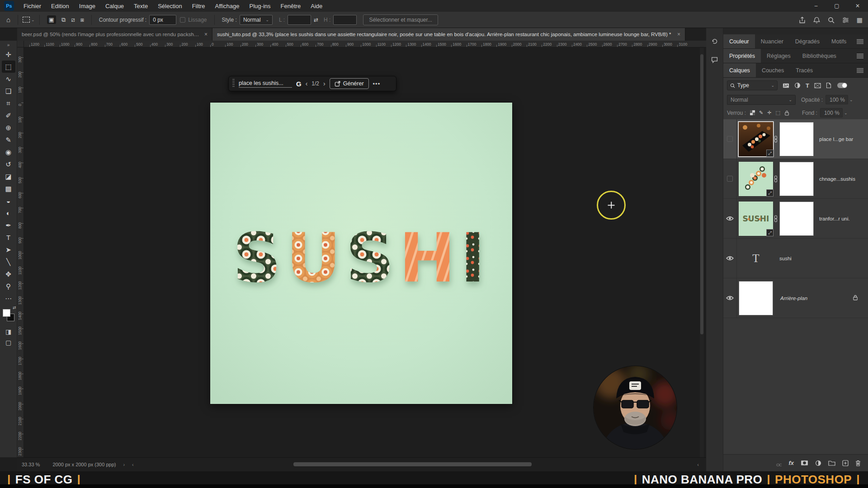 The height and width of the screenshot is (488, 868). Describe the element at coordinates (73, 20) in the screenshot. I see `selection-subtract-icon: ⧄` at that location.